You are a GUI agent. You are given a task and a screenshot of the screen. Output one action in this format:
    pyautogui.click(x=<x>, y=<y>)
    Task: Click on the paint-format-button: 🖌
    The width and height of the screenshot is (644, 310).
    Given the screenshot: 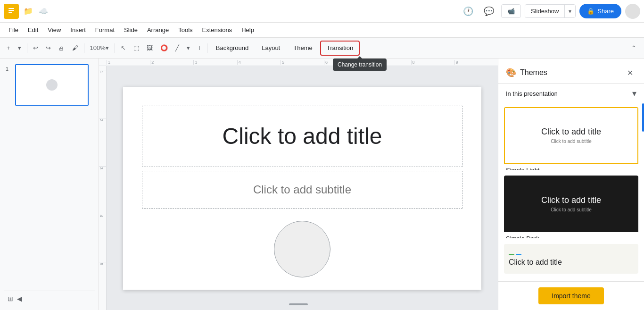 What is the action you would take?
    pyautogui.click(x=75, y=48)
    